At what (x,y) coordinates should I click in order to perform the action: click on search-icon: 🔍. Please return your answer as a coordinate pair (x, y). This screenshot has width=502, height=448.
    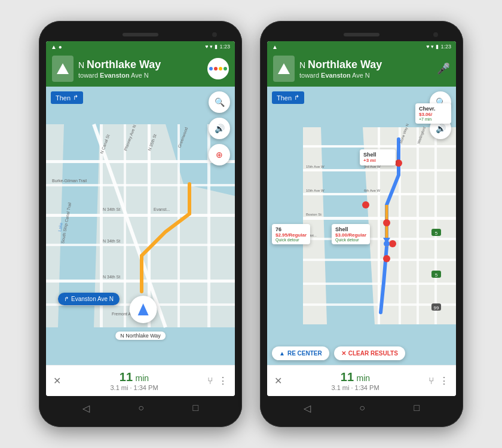
    Looking at the image, I should click on (220, 102).